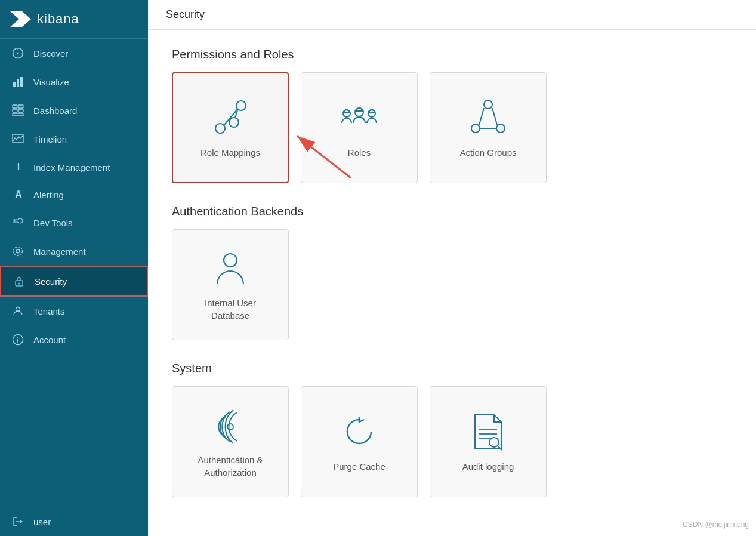 Image resolution: width=756 pixels, height=536 pixels. What do you see at coordinates (452, 55) in the screenshot?
I see `permissions-section-title: Permissions and Roles` at bounding box center [452, 55].